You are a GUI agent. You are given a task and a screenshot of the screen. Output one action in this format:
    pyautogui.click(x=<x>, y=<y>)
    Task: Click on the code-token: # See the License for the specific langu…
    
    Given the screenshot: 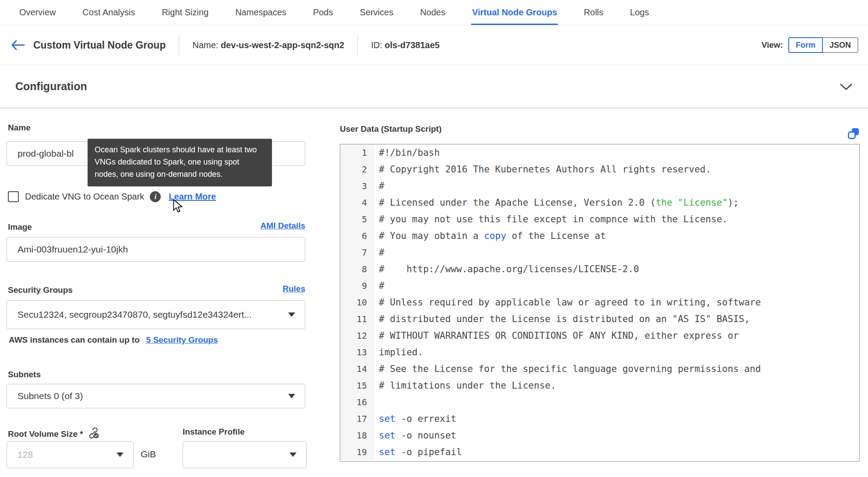 What is the action you would take?
    pyautogui.click(x=570, y=369)
    